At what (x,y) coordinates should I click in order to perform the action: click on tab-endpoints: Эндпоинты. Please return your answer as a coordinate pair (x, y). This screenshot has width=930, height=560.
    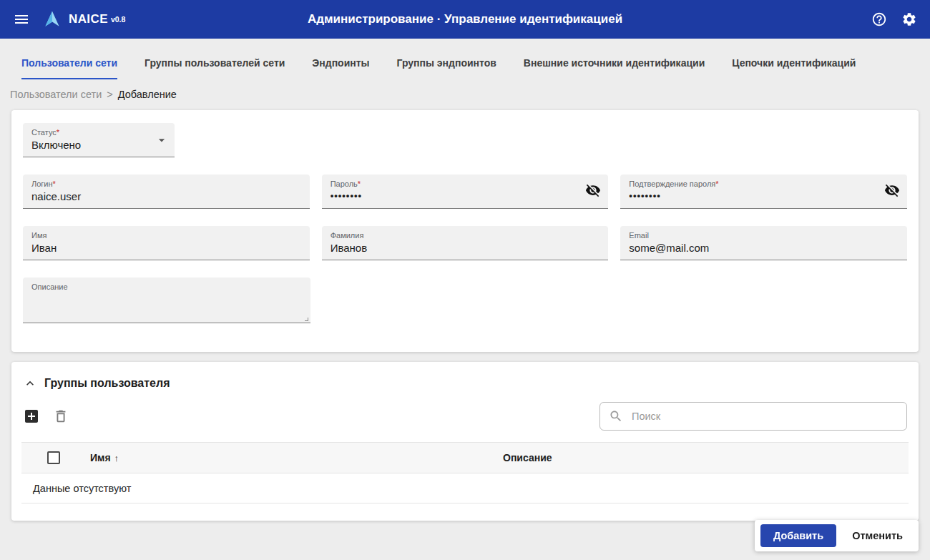
    Looking at the image, I should click on (341, 69).